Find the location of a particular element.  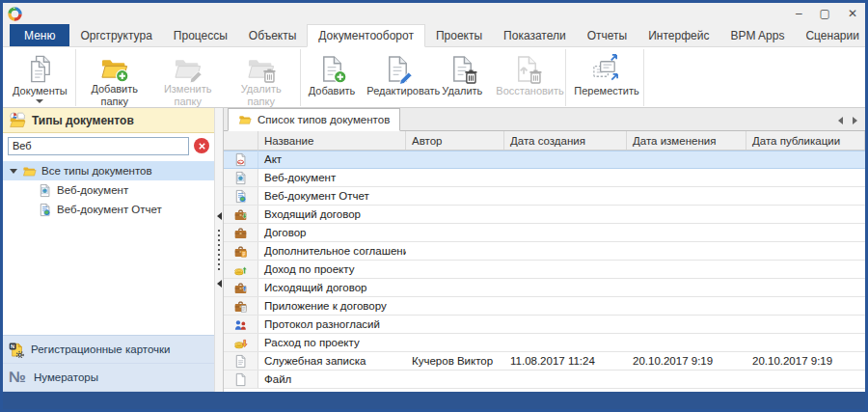

people-icon is located at coordinates (241, 324).